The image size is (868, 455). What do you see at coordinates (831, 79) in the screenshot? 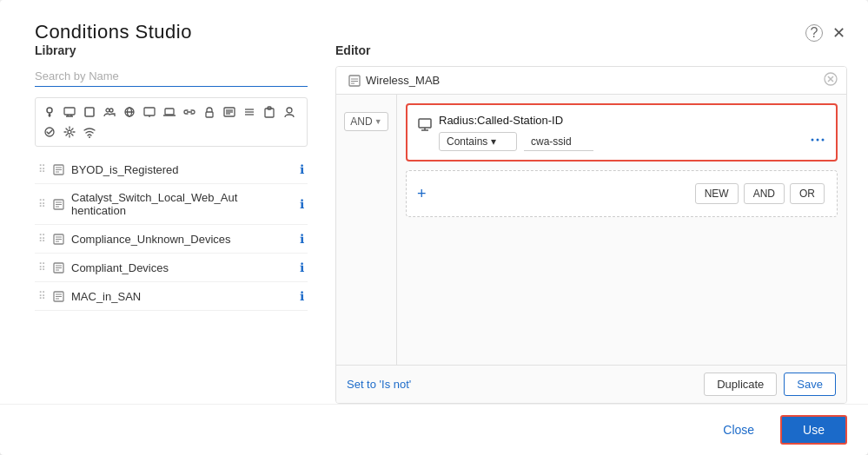
I see `editor-close-btn` at bounding box center [831, 79].